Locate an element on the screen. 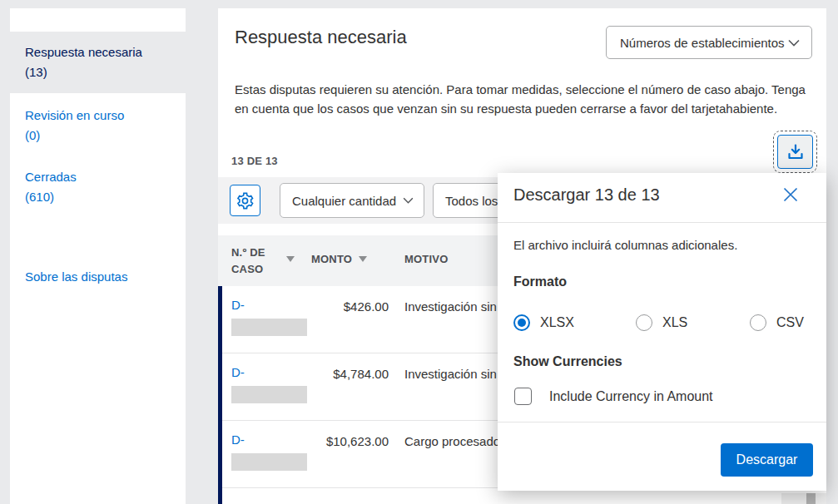 Image resolution: width=838 pixels, height=504 pixels. settings-button is located at coordinates (245, 200).